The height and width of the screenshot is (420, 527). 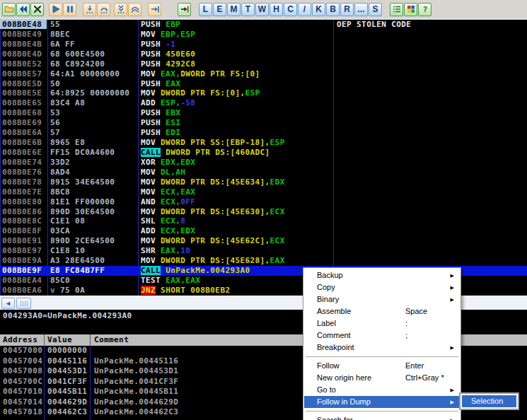 What do you see at coordinates (178, 231) in the screenshot?
I see `operand-token: ECX,EDX` at bounding box center [178, 231].